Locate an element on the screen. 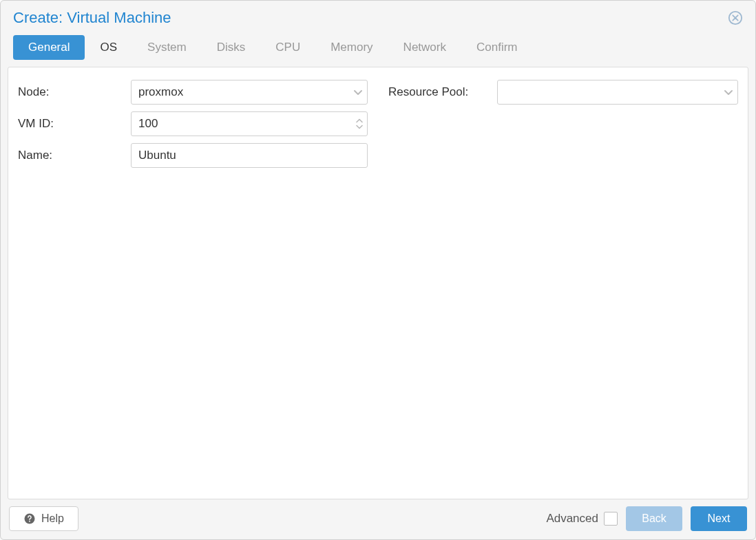  help-icon is located at coordinates (30, 519).